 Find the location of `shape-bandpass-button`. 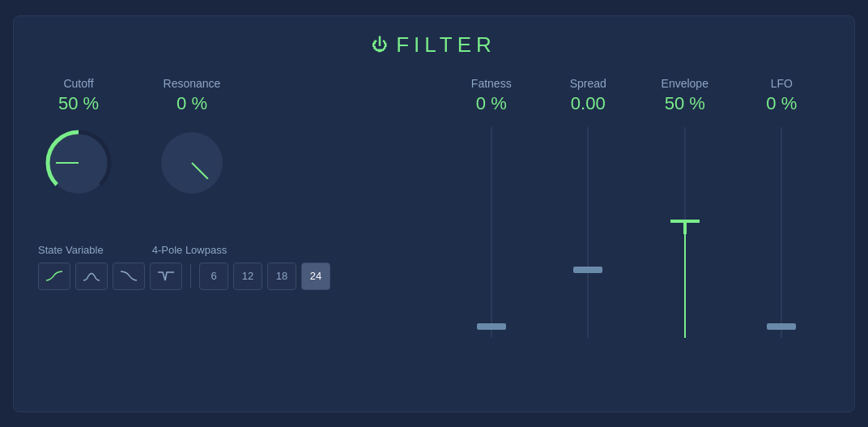

shape-bandpass-button is located at coordinates (91, 276).